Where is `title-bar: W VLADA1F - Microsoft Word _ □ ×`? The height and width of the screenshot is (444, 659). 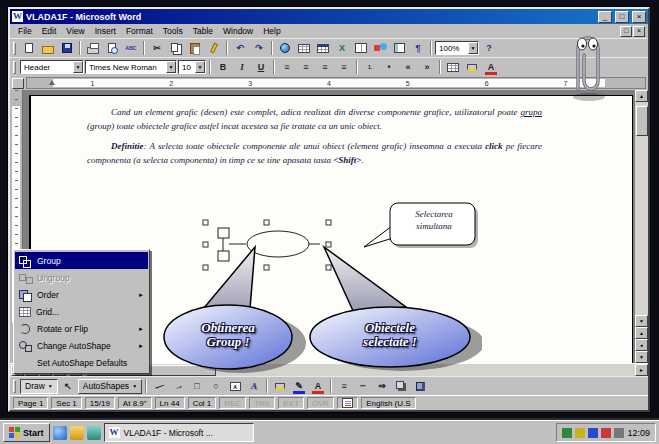 title-bar: W VLADA1F - Microsoft Word _ □ × is located at coordinates (329, 16).